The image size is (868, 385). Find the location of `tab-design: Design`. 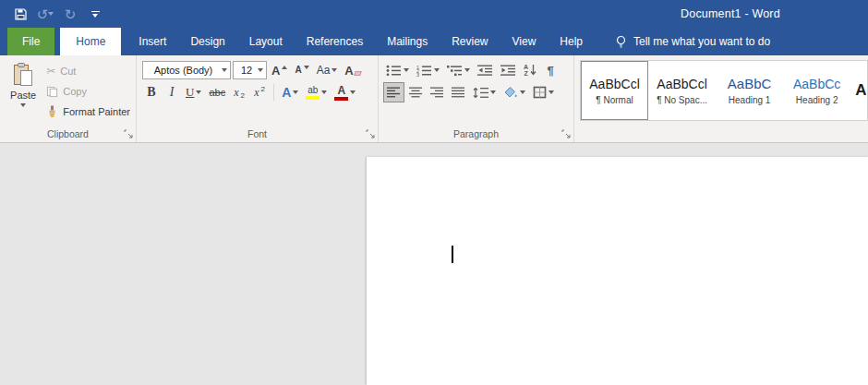

tab-design: Design is located at coordinates (207, 42).